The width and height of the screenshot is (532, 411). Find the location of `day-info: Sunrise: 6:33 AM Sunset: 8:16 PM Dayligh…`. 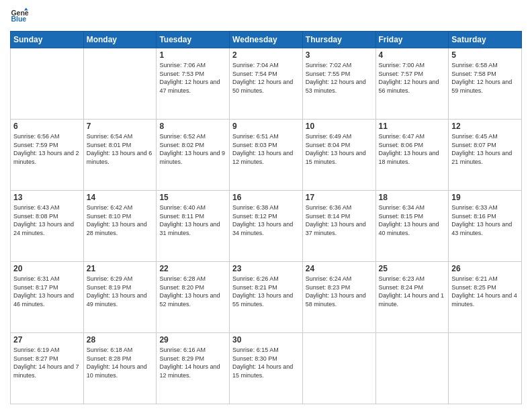

day-info: Sunrise: 6:33 AM Sunset: 8:16 PM Dayligh… is located at coordinates (485, 220).